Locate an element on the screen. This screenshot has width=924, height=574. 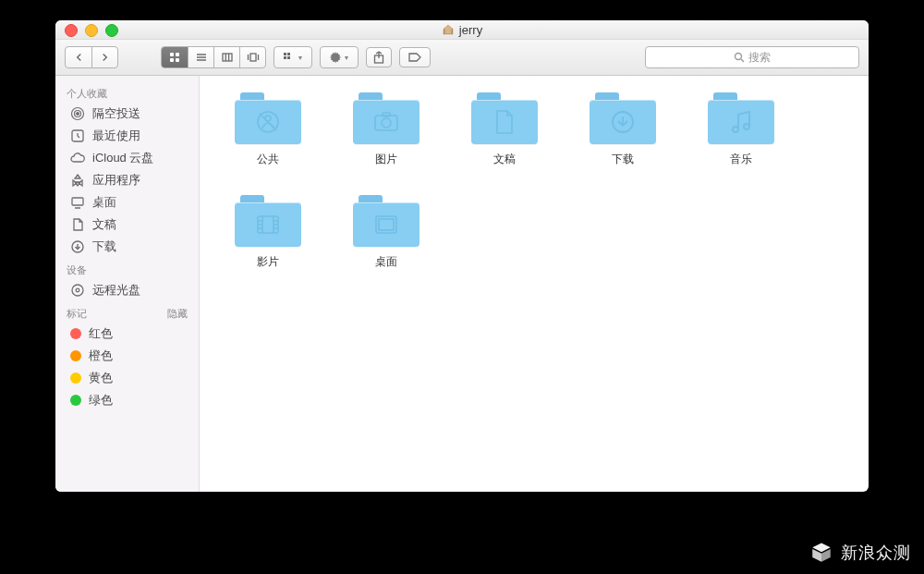
sidebar-item-label: 最近使用 is located at coordinates (116, 136).